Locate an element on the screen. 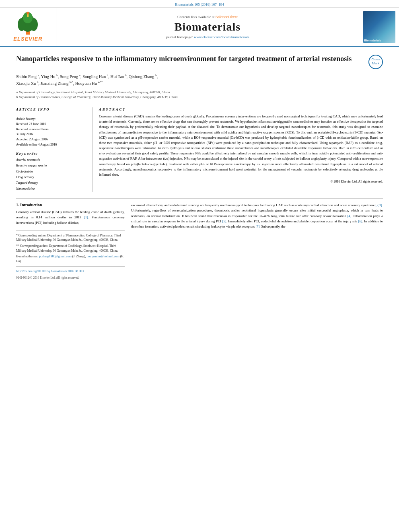  journal-cover-thumbnail: Biomaterials is located at coordinates (379, 27).